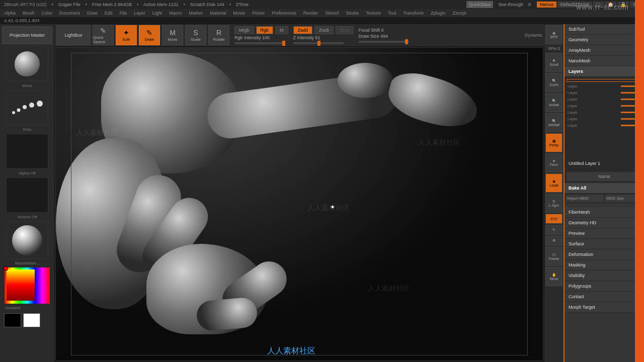 Image resolution: width=644 pixels, height=362 pixels. What do you see at coordinates (546, 5) in the screenshot?
I see `menus-button: Menus` at bounding box center [546, 5].